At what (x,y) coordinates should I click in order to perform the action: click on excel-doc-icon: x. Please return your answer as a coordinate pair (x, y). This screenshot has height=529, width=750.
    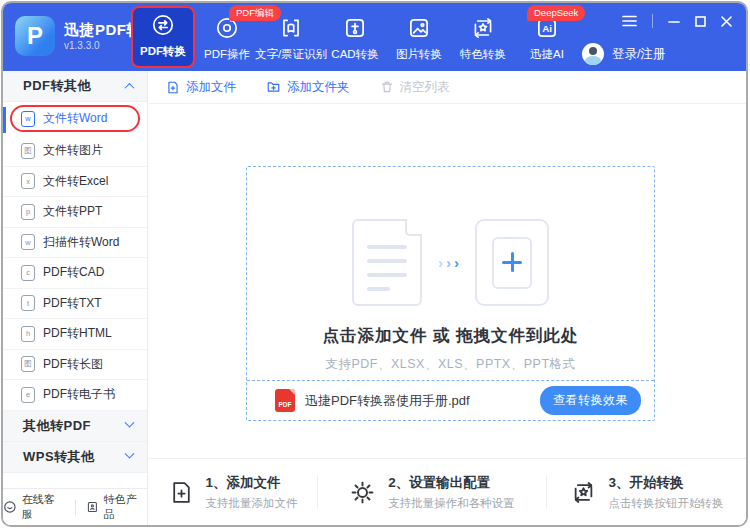
    Looking at the image, I should click on (28, 181).